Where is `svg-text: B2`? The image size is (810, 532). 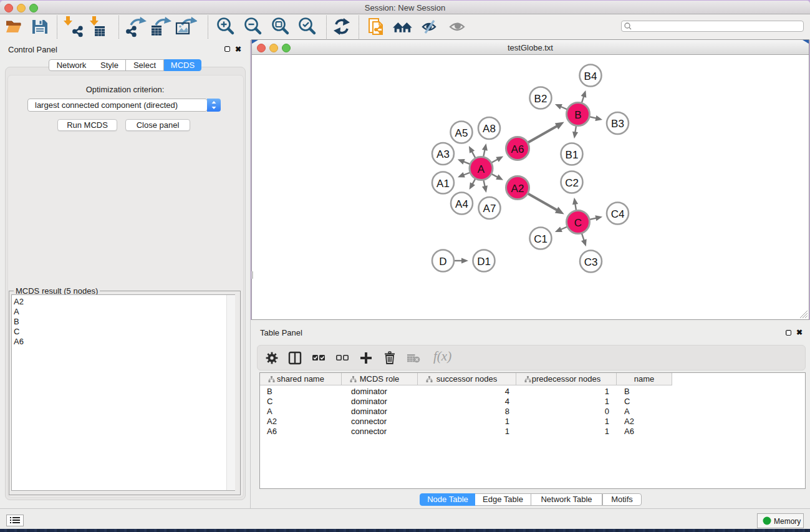 svg-text: B2 is located at coordinates (541, 99).